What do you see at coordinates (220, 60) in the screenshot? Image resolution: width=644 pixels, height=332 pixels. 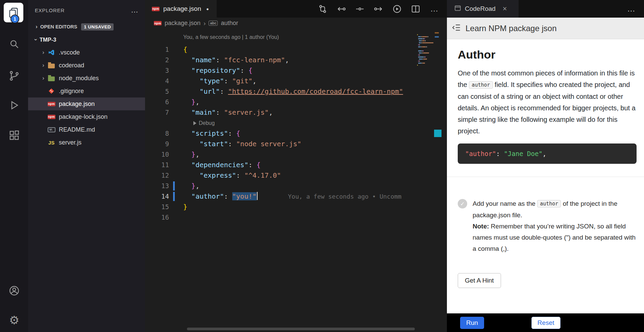 I see `code-token: :` at bounding box center [220, 60].